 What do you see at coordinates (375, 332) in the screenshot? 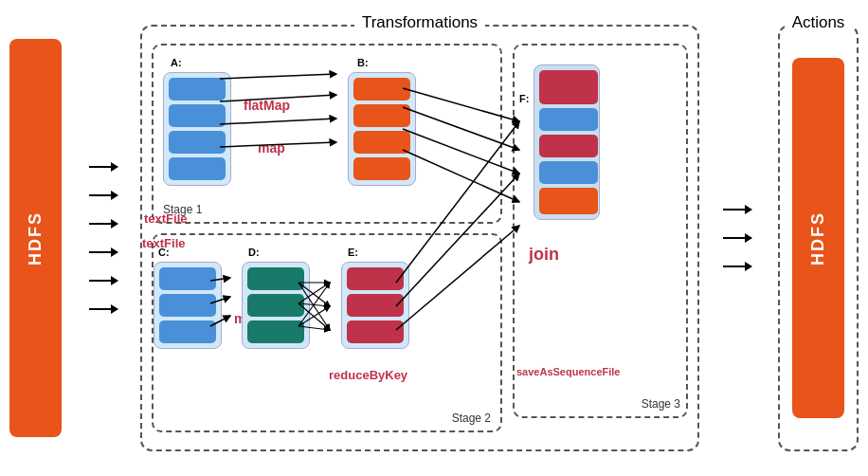
I see `rdd-e-part3` at bounding box center [375, 332].